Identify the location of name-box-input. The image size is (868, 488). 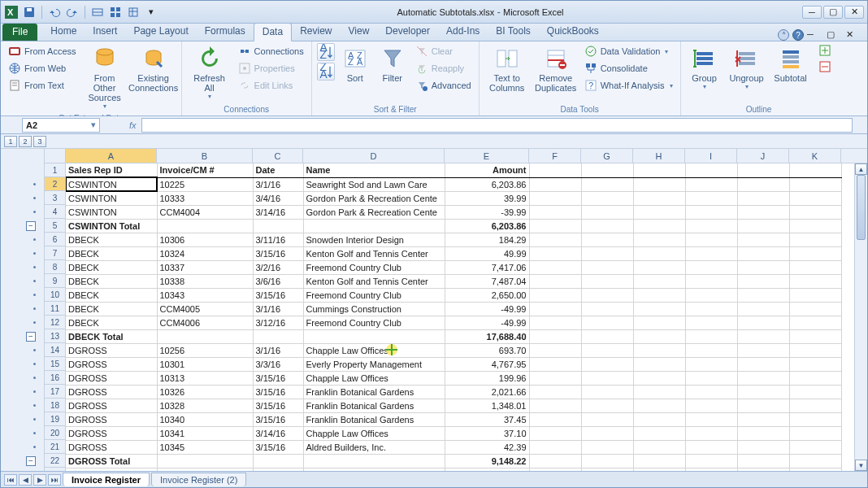
(54, 125).